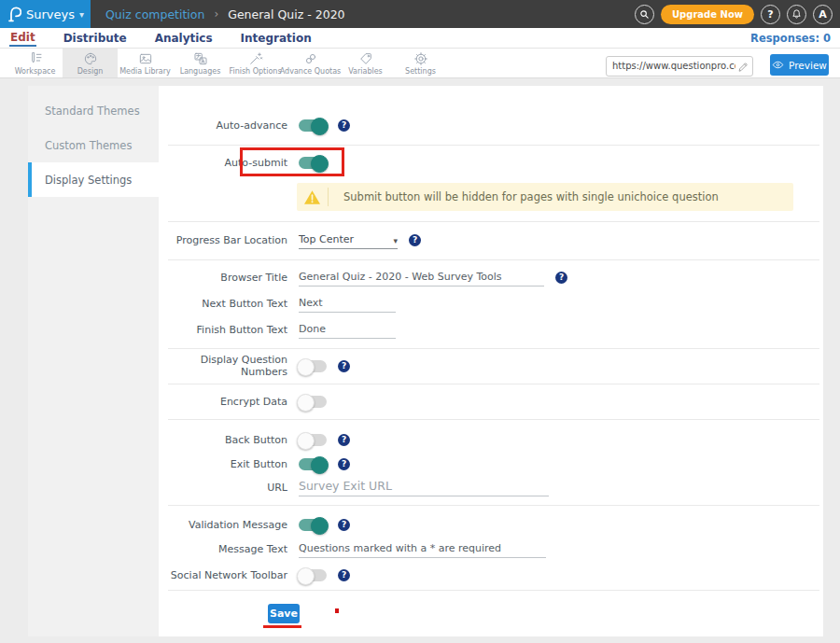 The image size is (840, 643). Describe the element at coordinates (366, 63) in the screenshot. I see `toolbar-item-variables: Variables` at that location.